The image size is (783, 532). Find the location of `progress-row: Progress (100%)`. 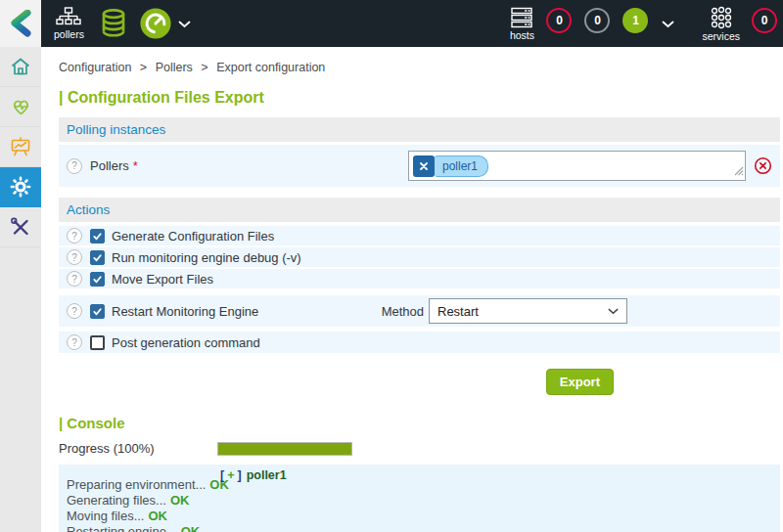

progress-row: Progress (100%) is located at coordinates (419, 448).